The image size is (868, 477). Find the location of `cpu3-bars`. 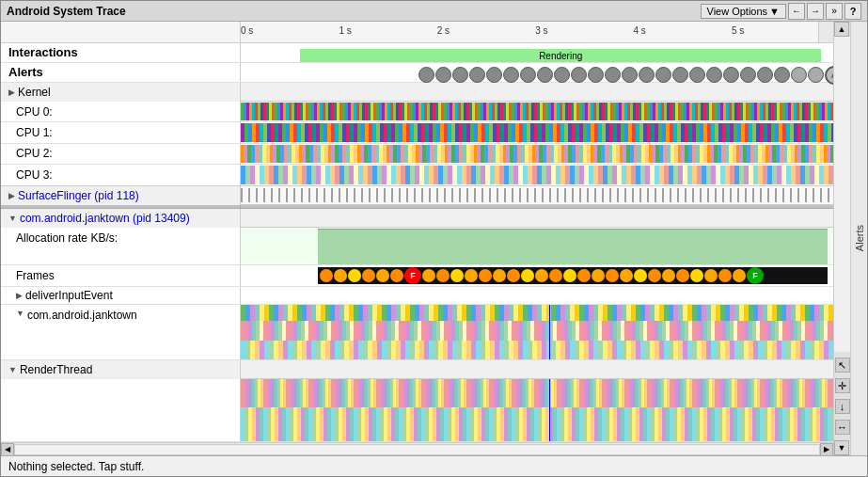

cpu3-bars is located at coordinates (537, 175).